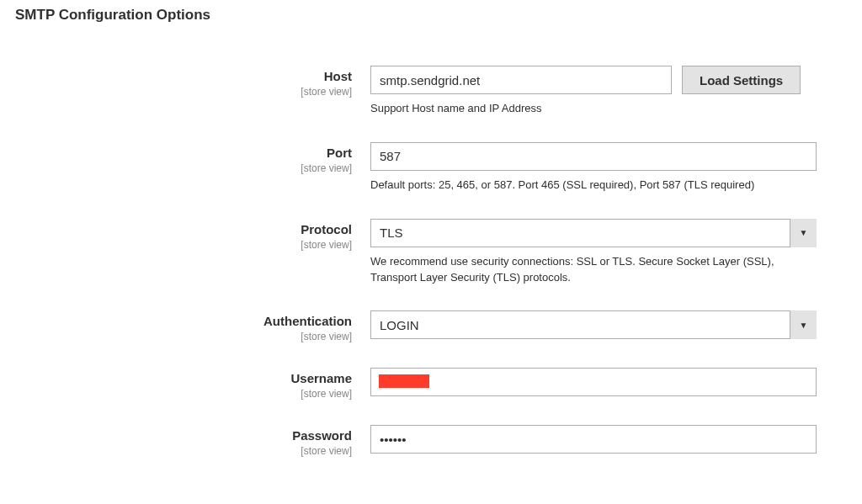 This screenshot has height=504, width=862. I want to click on port-input, so click(593, 157).